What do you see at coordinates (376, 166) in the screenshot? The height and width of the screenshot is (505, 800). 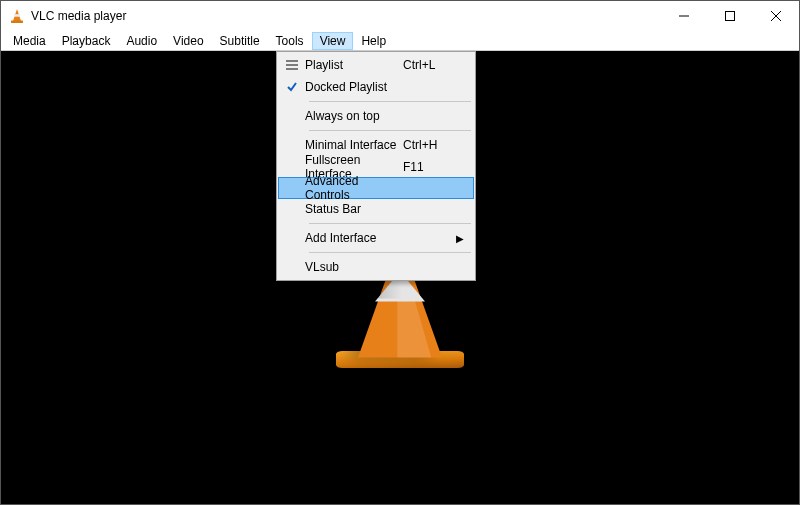 I see `view-menu-dropdown: PlaylistCtrl+LDocked PlaylistAlways on t…` at bounding box center [376, 166].